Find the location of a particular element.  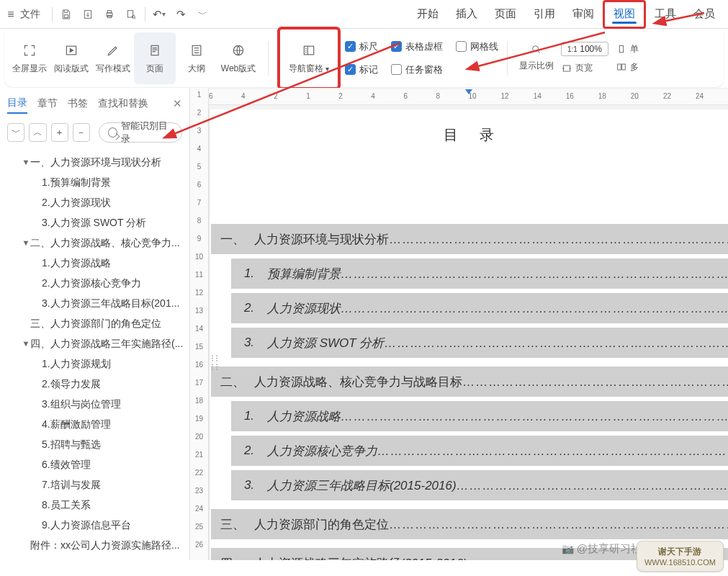

toc-row: 2.人力资源核心竞争力 is located at coordinates (480, 451).